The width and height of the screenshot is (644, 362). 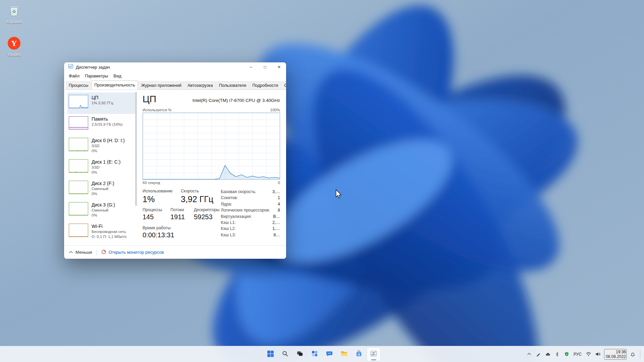 What do you see at coordinates (80, 252) in the screenshot?
I see `less-details-button: Меньше` at bounding box center [80, 252].